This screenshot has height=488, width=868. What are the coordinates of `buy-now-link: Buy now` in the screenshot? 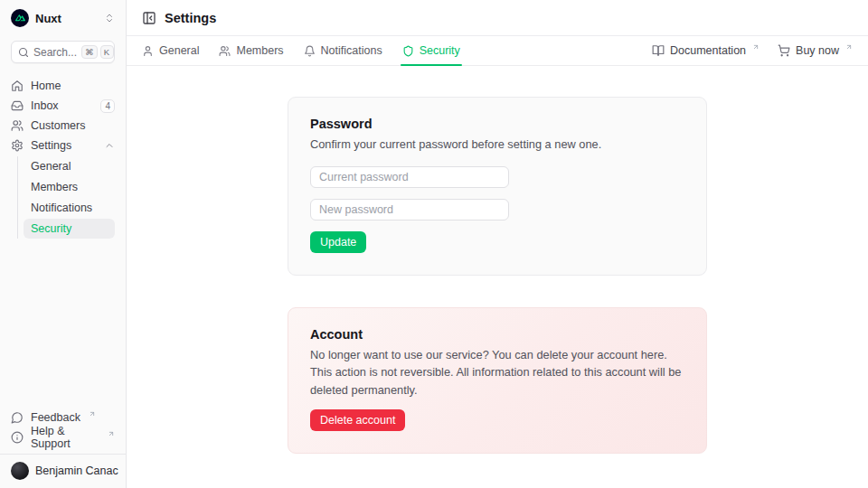 It's located at (816, 51).